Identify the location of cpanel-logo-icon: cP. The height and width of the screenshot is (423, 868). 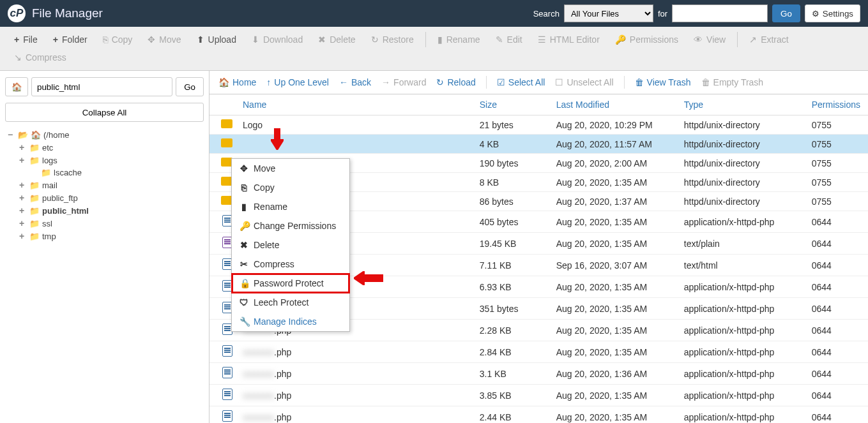
(17, 13).